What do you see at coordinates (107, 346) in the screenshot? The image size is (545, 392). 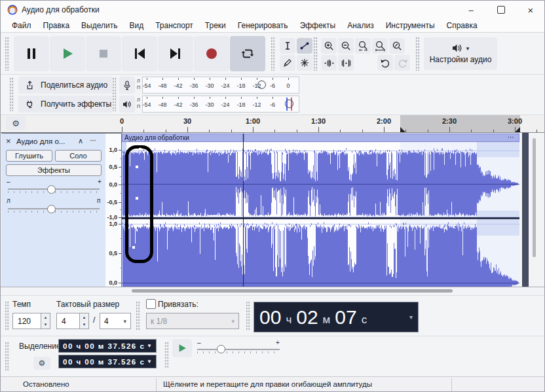 I see `selection-start-field: 00 ч 00 м 37.526 с ▼` at bounding box center [107, 346].